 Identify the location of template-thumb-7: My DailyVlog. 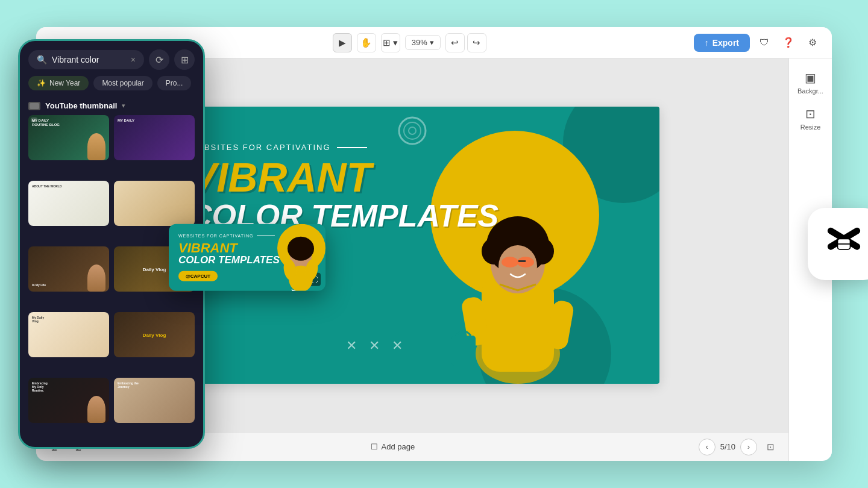
(69, 335).